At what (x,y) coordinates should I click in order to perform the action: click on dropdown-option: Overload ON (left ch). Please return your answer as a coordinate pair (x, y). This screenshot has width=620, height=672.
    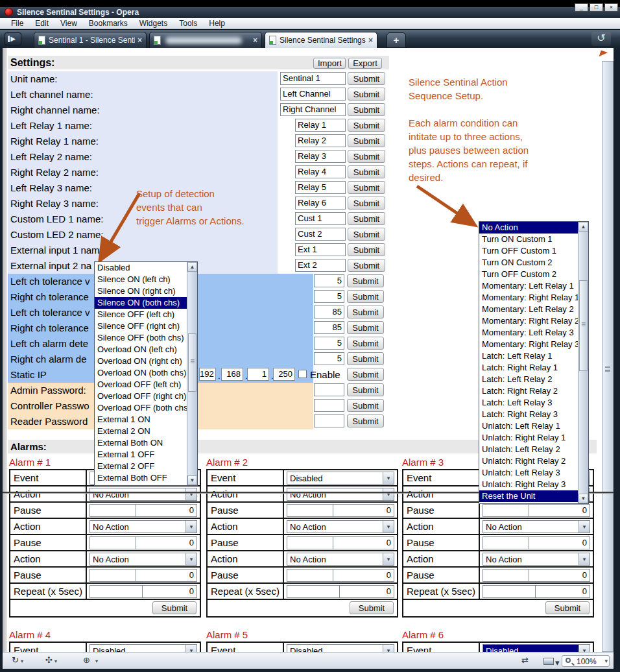
    Looking at the image, I should click on (141, 350).